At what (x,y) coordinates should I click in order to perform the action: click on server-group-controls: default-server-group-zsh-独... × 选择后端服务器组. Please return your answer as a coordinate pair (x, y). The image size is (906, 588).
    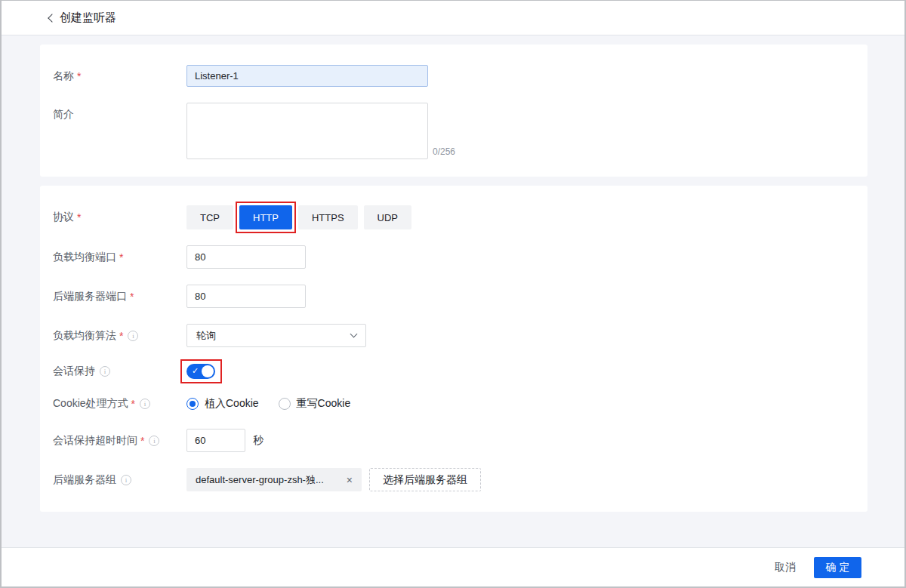
    Looking at the image, I should click on (334, 480).